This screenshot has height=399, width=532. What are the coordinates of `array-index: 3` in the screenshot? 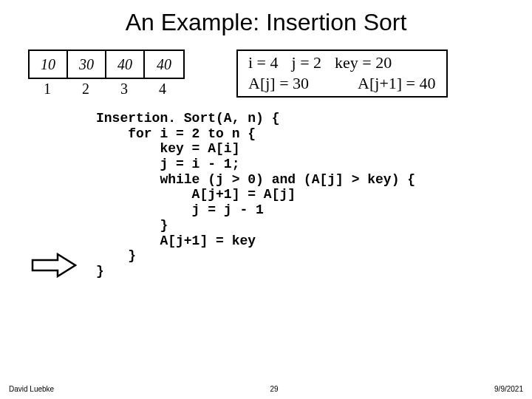 It's located at (124, 89).